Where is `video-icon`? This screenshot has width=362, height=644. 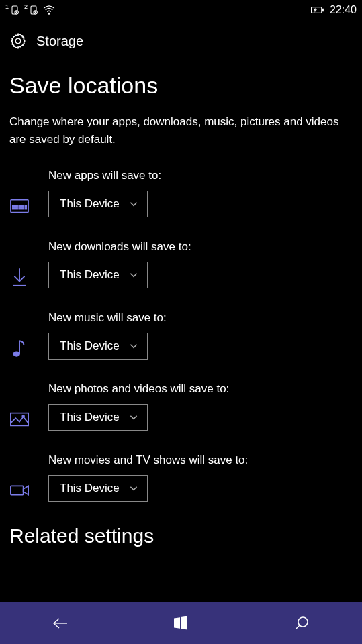
video-icon is located at coordinates (19, 490).